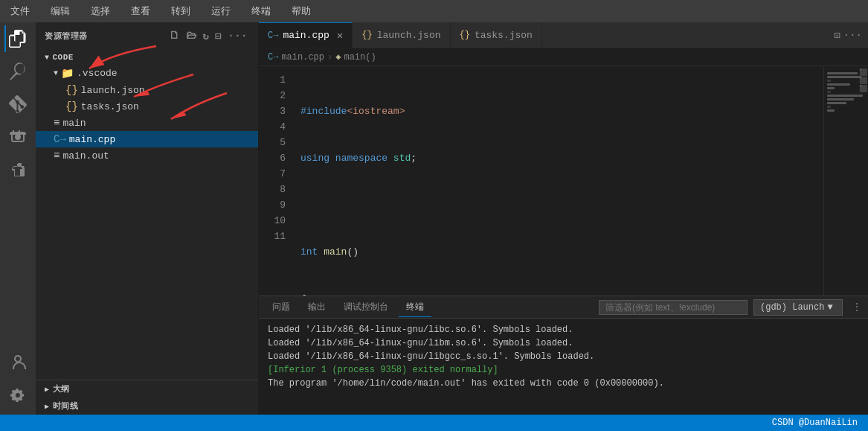 The width and height of the screenshot is (868, 431). I want to click on output-line-4: [Inferior 1 (process 9358) exited normal…, so click(564, 370).